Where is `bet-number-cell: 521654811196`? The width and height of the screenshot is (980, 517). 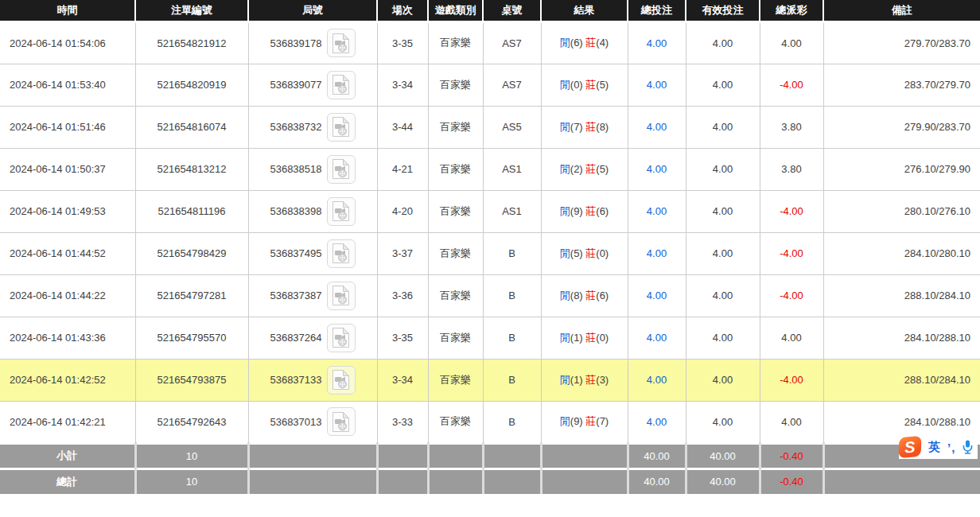
bet-number-cell: 521654811196 is located at coordinates (192, 212).